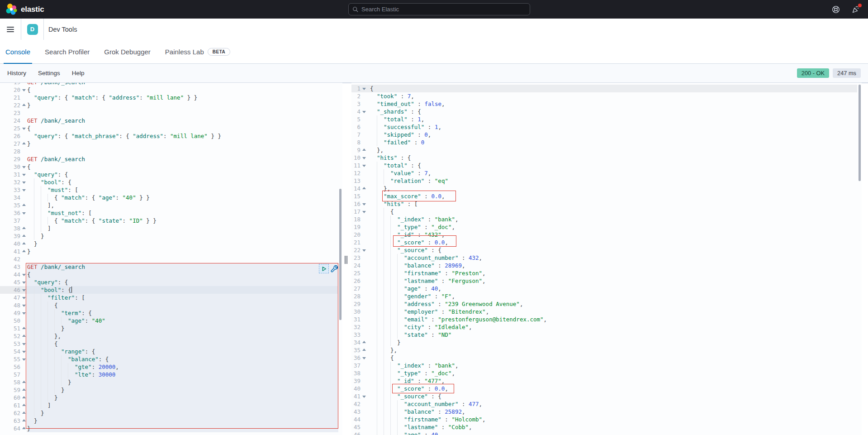 This screenshot has width=868, height=435. Describe the element at coordinates (169, 305) in the screenshot. I see `code-line-48: 48{` at that location.